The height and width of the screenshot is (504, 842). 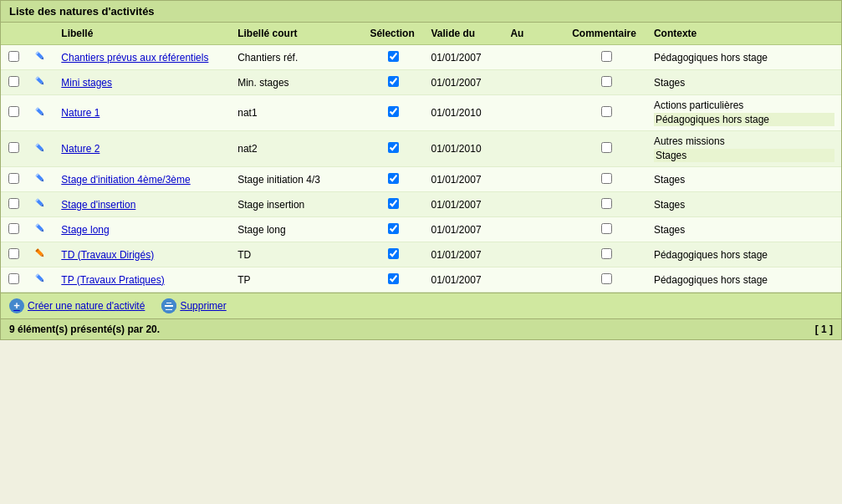 What do you see at coordinates (297, 255) in the screenshot?
I see `libelle-court-cell: TD` at bounding box center [297, 255].